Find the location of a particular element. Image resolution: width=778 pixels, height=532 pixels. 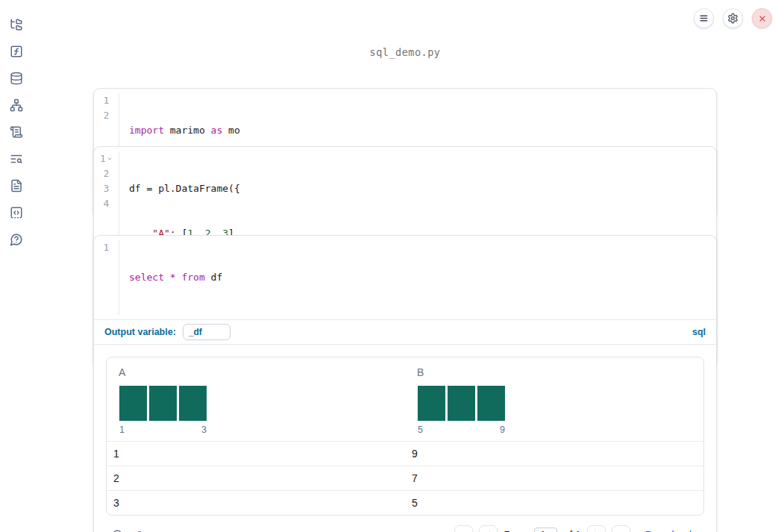

sql-editor: 1 select * from df is located at coordinates (405, 278).